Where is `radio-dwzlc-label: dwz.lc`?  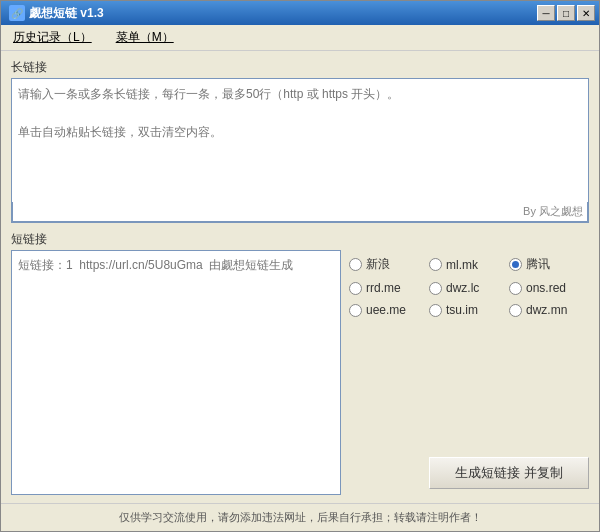 radio-dwzlc-label: dwz.lc is located at coordinates (462, 288).